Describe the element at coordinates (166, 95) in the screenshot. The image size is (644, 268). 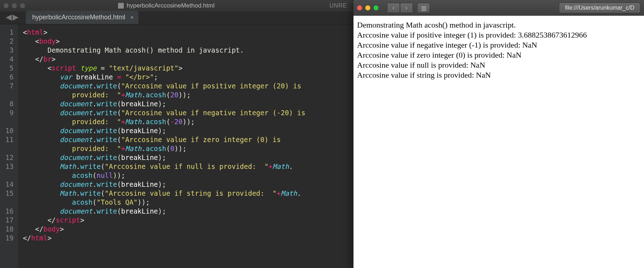
I see `code-line: provided: "+Math.acosh(20));` at that location.